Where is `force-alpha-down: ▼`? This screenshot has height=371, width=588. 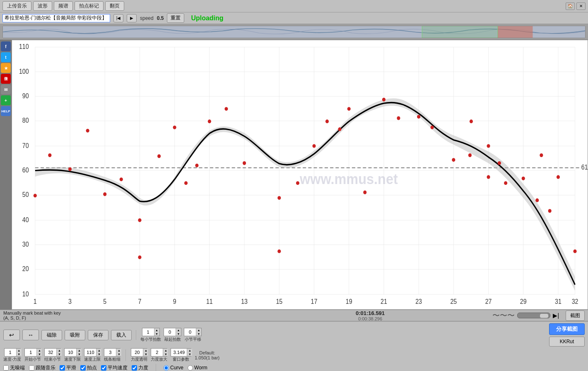 force-alpha-down: ▼ is located at coordinates (146, 354).